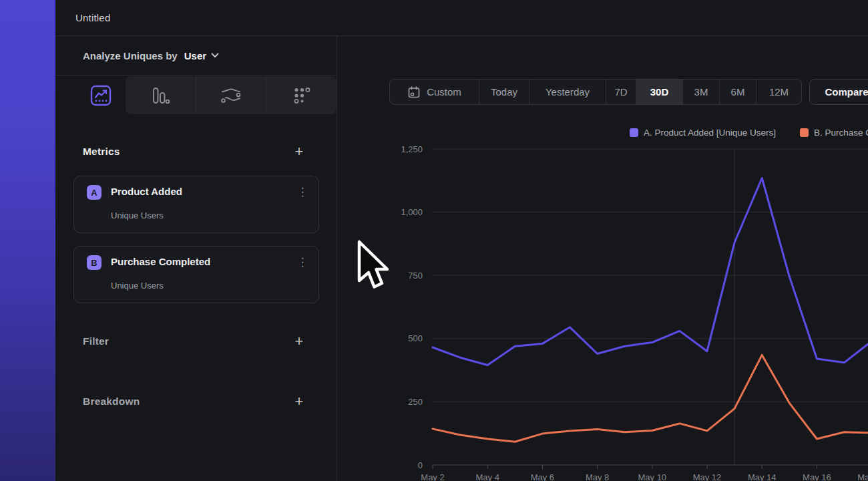  Describe the element at coordinates (411, 212) in the screenshot. I see `y-tick-label: 1,000` at that location.